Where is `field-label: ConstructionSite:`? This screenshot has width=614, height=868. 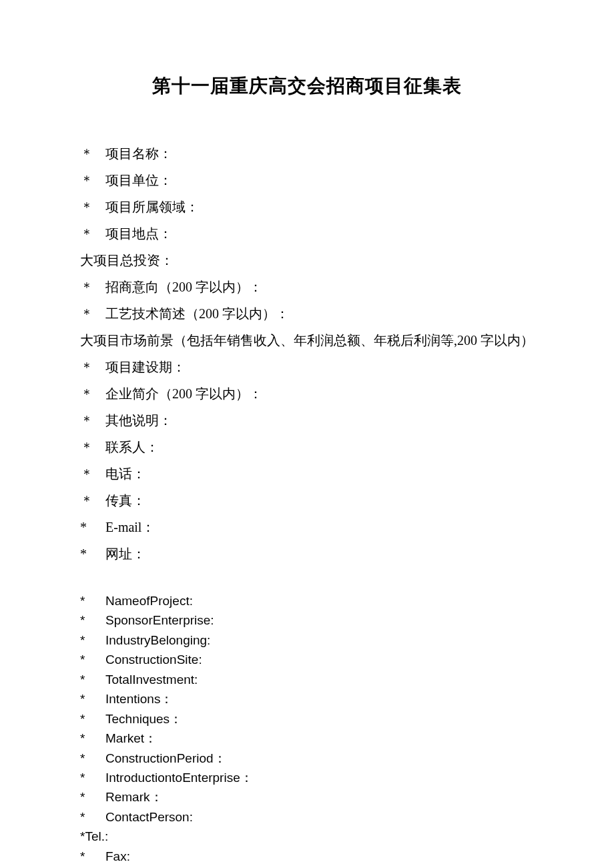 field-label: ConstructionSite: is located at coordinates (154, 659).